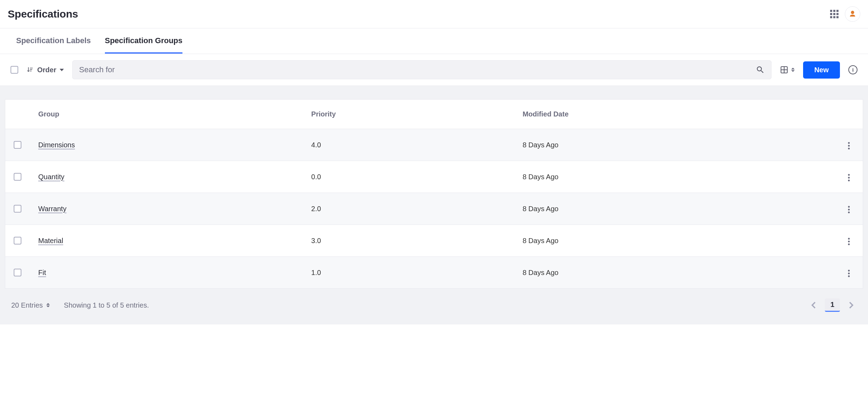  Describe the element at coordinates (106, 305) in the screenshot. I see `showing-text: Showing 1 to 5 of 5 entries.` at that location.